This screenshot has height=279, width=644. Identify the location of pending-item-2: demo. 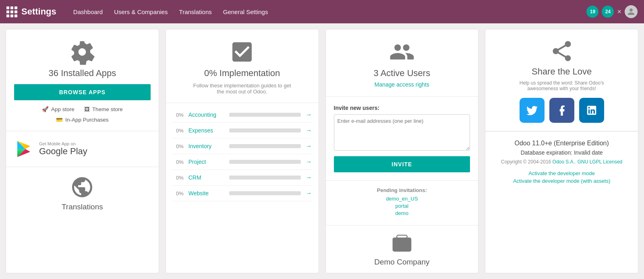
(402, 213).